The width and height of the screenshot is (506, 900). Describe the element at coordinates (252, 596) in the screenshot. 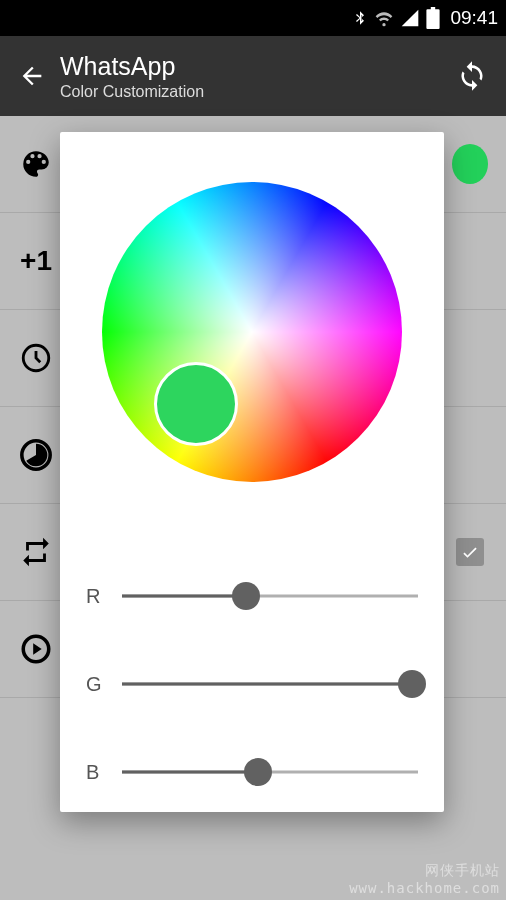

I see `slider-row-r: R` at that location.